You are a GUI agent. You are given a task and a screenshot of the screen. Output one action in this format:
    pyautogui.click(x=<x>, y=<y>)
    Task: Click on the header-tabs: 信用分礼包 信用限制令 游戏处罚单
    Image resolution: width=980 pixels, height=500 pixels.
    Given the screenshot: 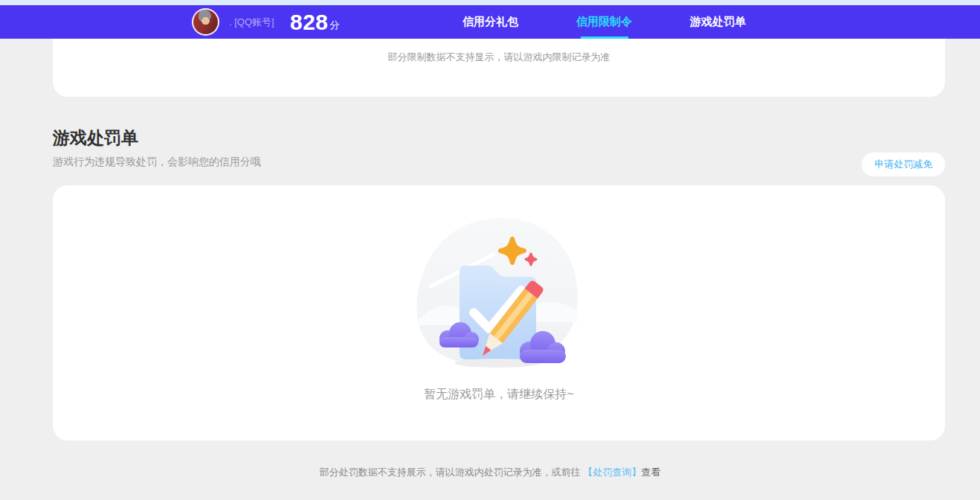 What is the action you would take?
    pyautogui.click(x=604, y=22)
    